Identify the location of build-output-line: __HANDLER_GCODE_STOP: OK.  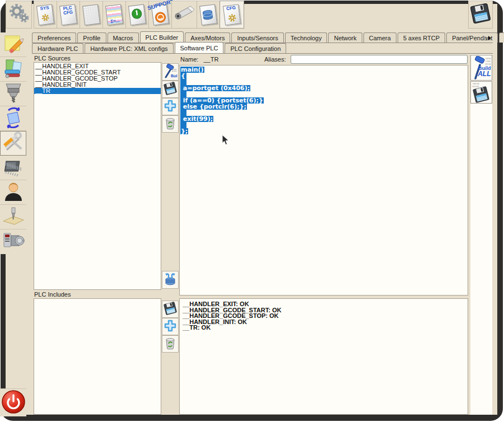
(324, 316).